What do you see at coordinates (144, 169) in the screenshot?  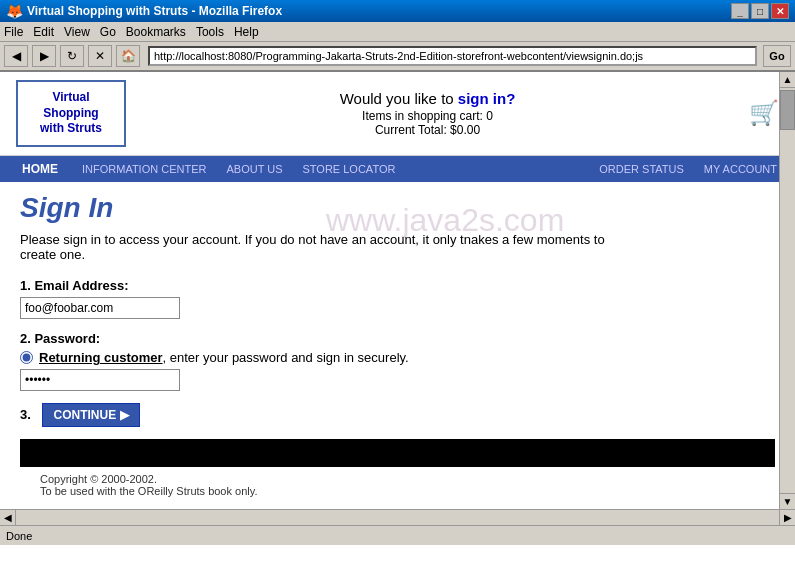 I see `nav-information-center: INFORMATION CENTER` at bounding box center [144, 169].